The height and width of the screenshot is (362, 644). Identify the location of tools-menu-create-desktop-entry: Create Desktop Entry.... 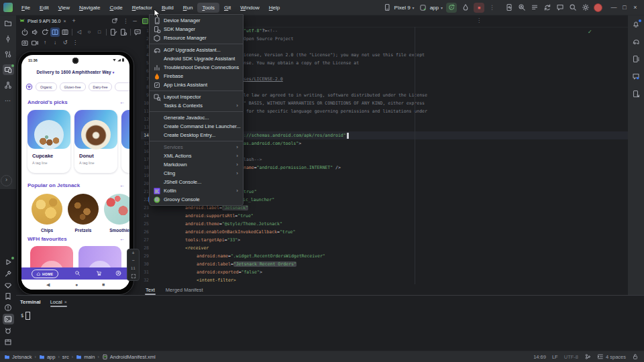
(196, 135).